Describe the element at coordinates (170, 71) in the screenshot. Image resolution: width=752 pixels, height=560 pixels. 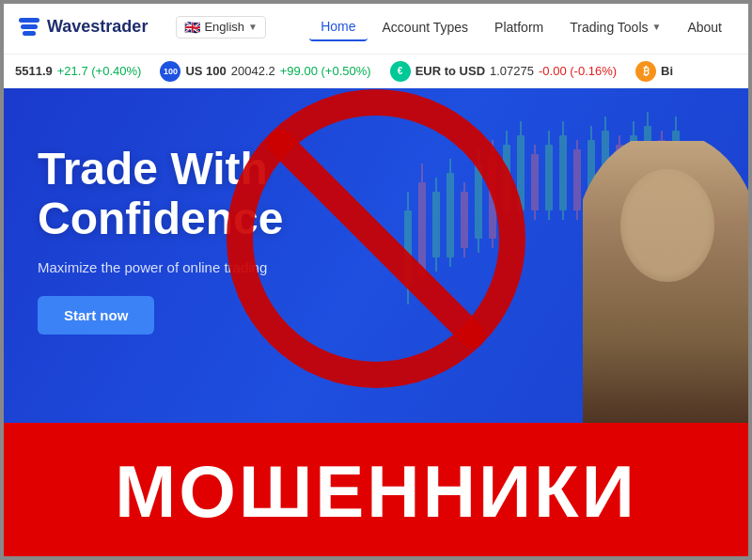
I see `us100-badge-icon: 100` at that location.